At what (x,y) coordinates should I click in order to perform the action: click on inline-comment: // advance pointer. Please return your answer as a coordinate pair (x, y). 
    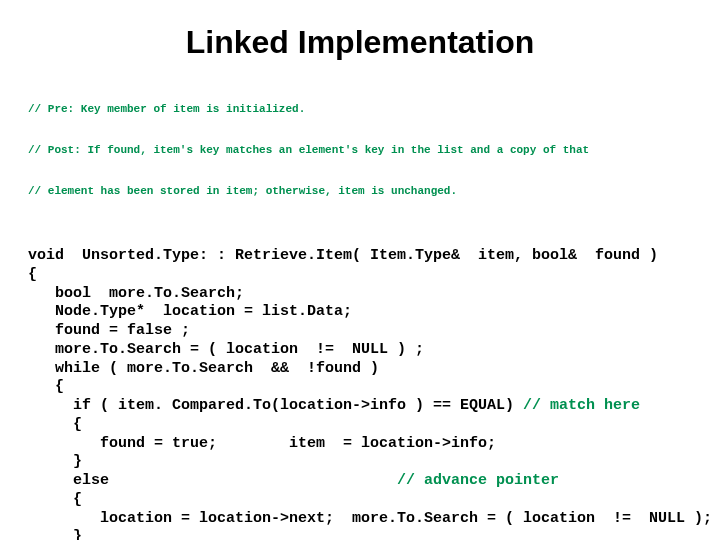
    Looking at the image, I should click on (478, 480).